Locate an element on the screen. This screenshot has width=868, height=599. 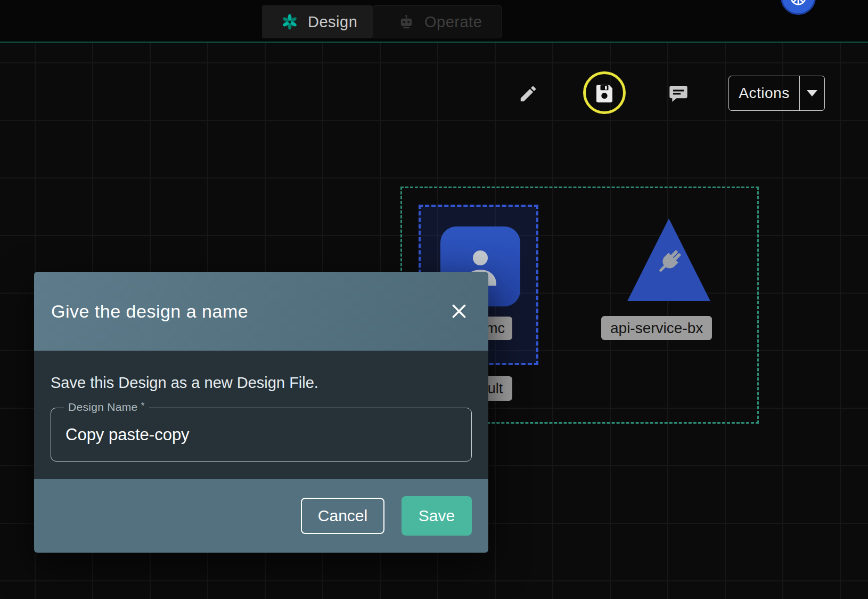
comment-icon is located at coordinates (678, 94).